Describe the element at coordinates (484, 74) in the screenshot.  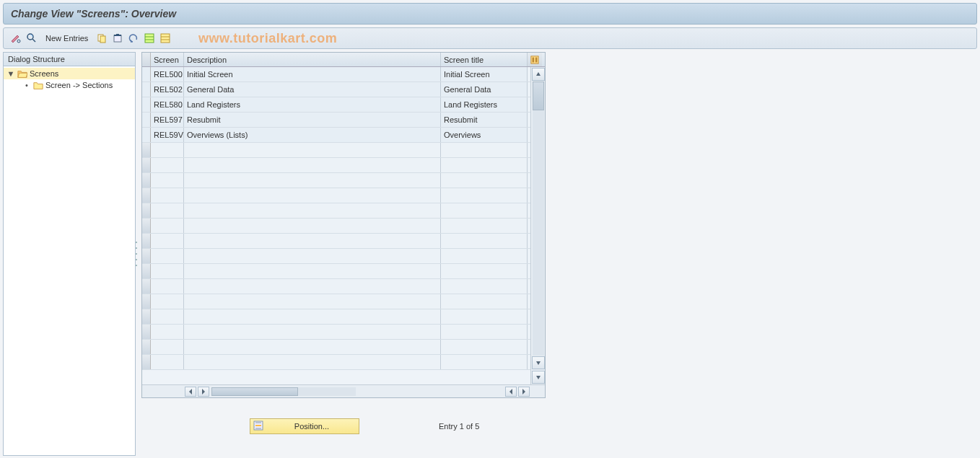
I see `cell-screen-title: Initial Screen` at that location.